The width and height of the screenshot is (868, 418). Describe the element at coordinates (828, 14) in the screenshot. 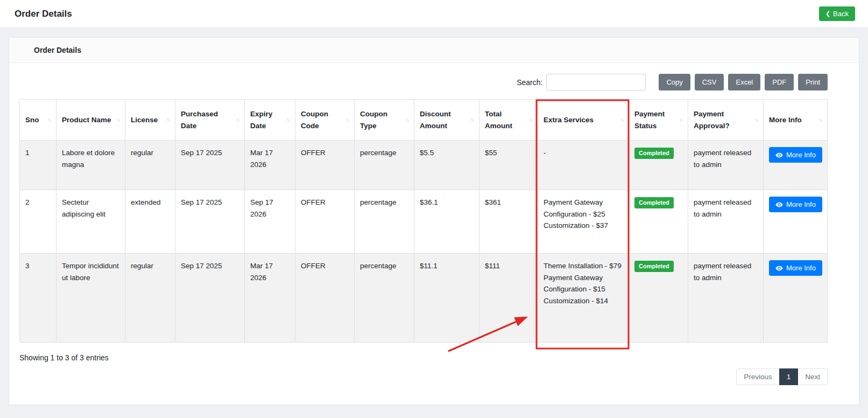

I see `back-chevron-icon: ❮` at that location.